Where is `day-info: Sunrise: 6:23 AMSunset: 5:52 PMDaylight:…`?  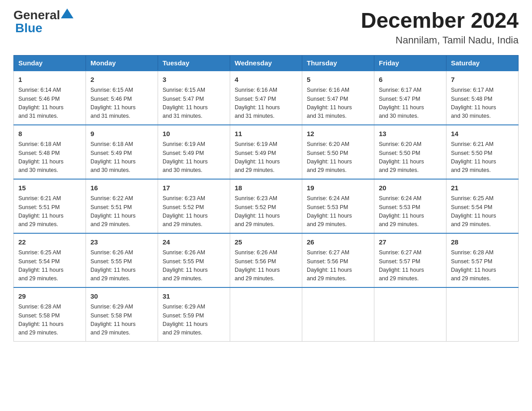 day-info: Sunrise: 6:23 AMSunset: 5:52 PMDaylight:… is located at coordinates (266, 212).